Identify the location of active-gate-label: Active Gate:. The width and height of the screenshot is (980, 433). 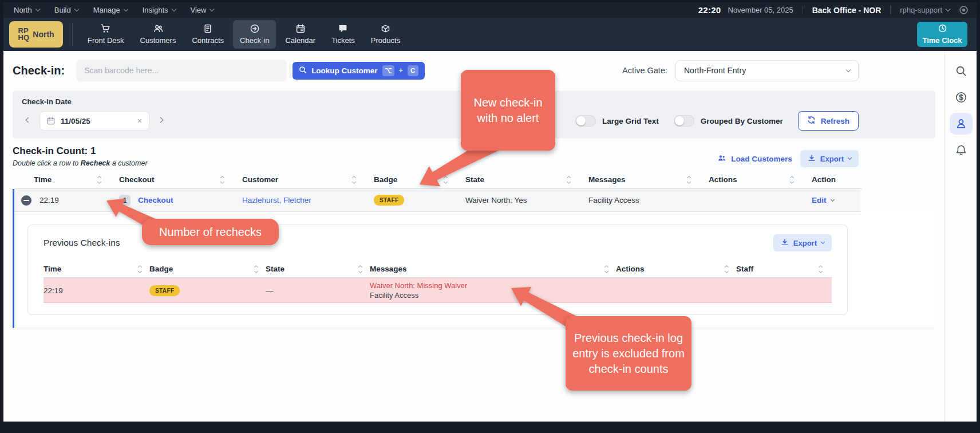
(645, 70).